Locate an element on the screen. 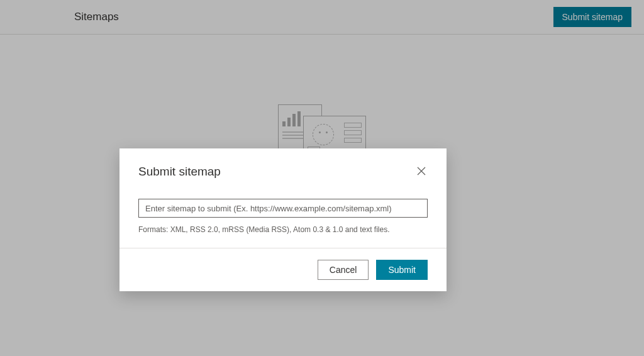 The height and width of the screenshot is (356, 644). dialog-footer: Cancel Submit is located at coordinates (283, 269).